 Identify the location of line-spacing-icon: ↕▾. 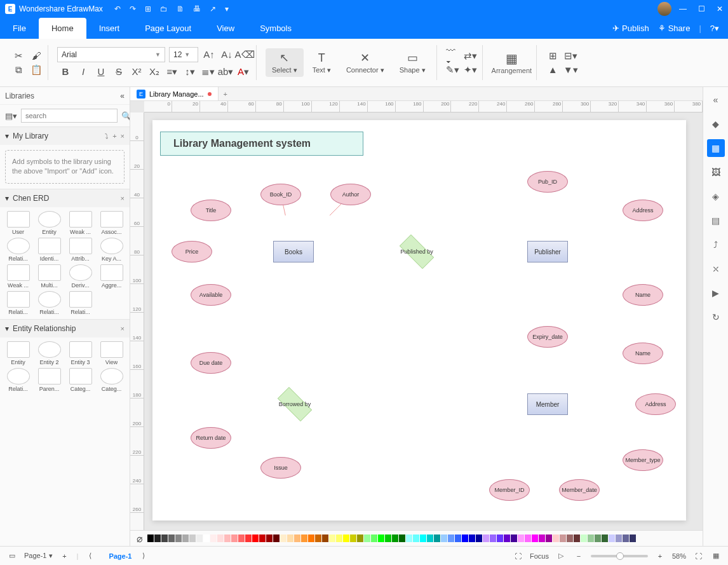
(190, 72).